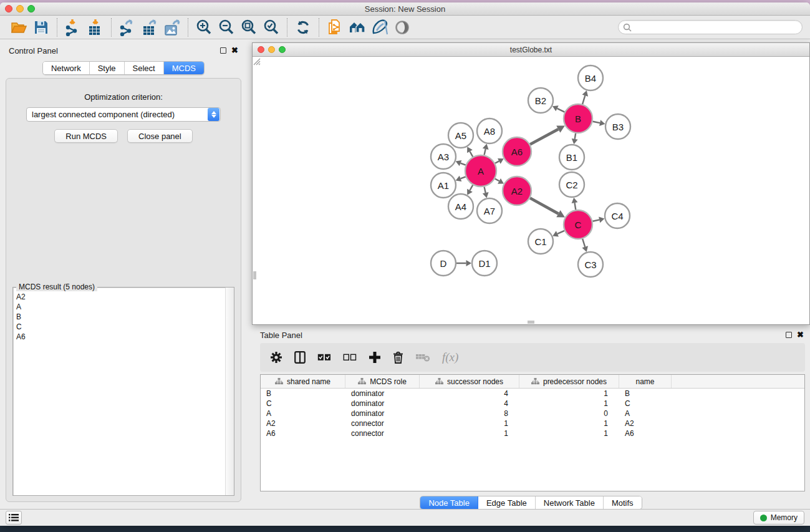 The image size is (810, 532). Describe the element at coordinates (380, 27) in the screenshot. I see `style-brush-icon` at that location.